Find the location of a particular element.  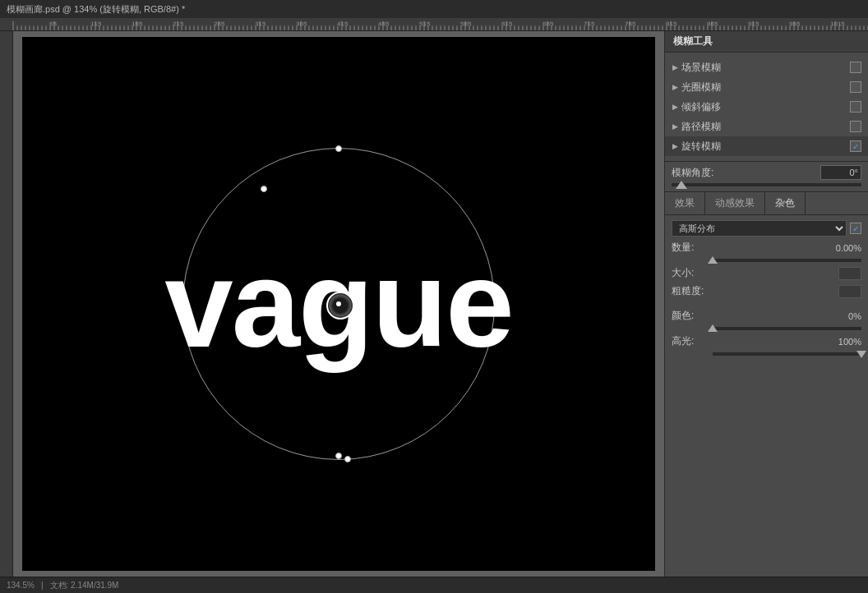

noise-distribution-select: 高斯分布 均匀分布 is located at coordinates (760, 228).